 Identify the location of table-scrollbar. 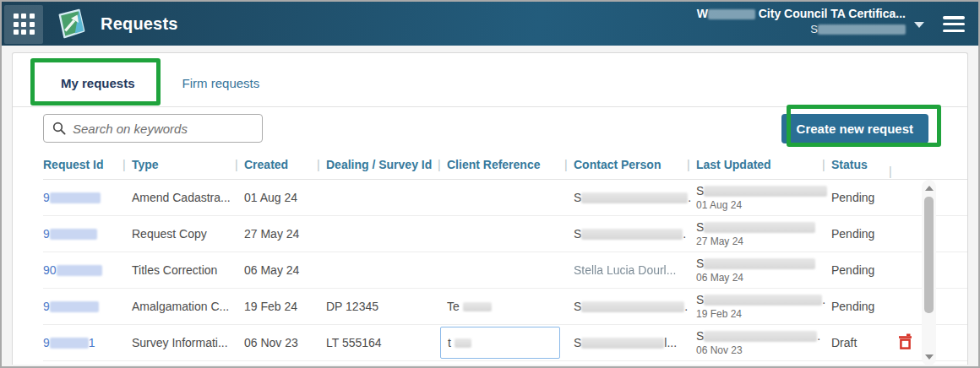
(929, 272).